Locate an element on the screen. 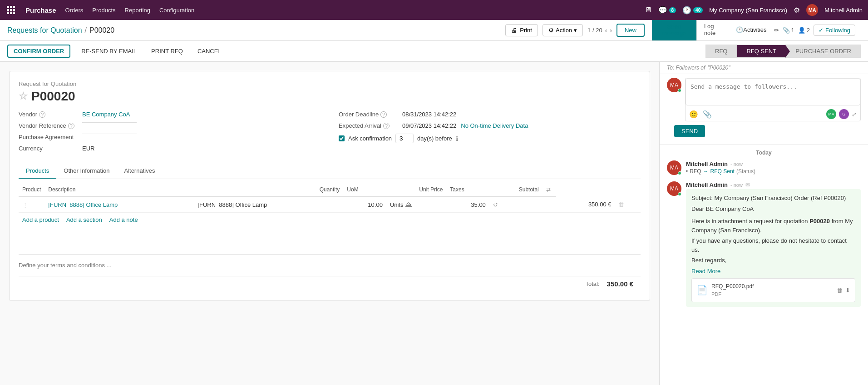 Image resolution: width=868 pixels, height=385 pixels. product-unit-price: 35.00 is located at coordinates (468, 205).